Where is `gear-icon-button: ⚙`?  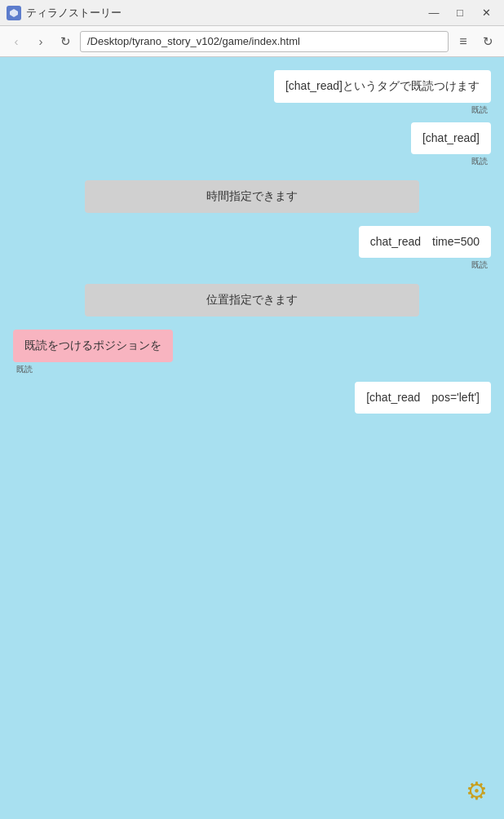
gear-icon-button: ⚙ is located at coordinates (476, 791).